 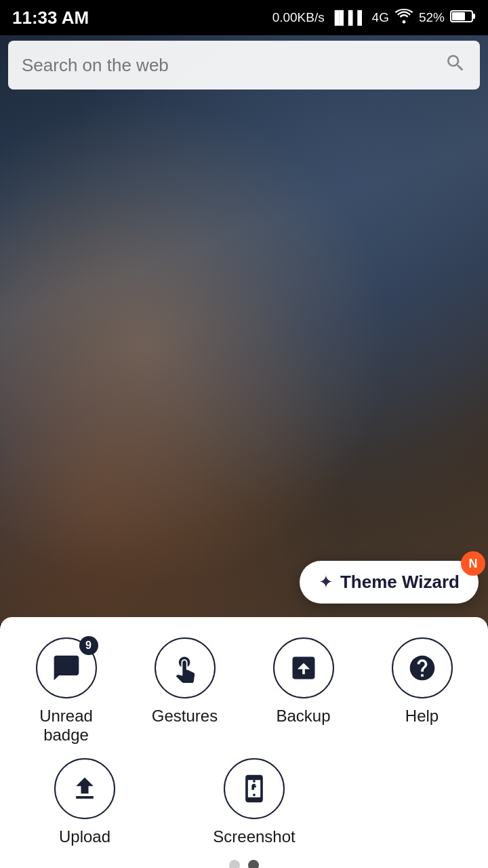 I want to click on backup-label: Backup, so click(x=303, y=716).